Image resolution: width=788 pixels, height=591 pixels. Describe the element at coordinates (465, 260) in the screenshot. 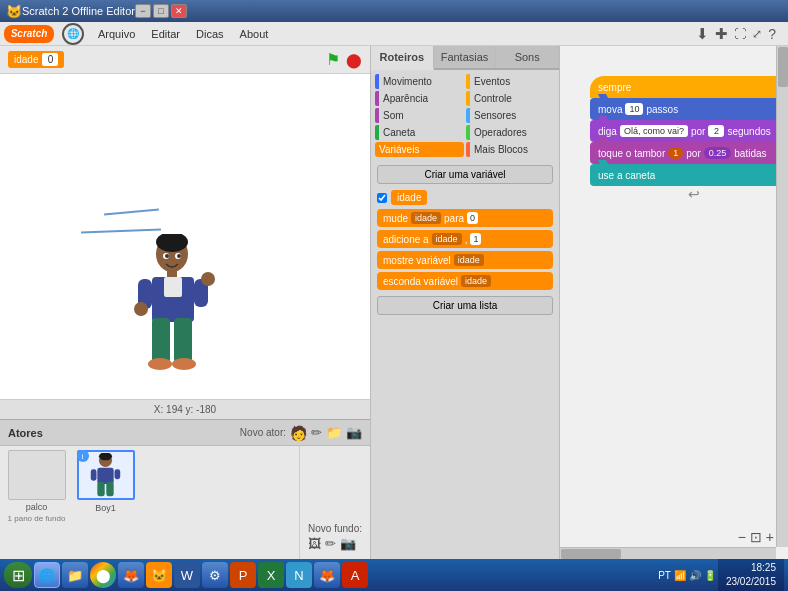

I see `block-mostre: mostre variável idade` at that location.